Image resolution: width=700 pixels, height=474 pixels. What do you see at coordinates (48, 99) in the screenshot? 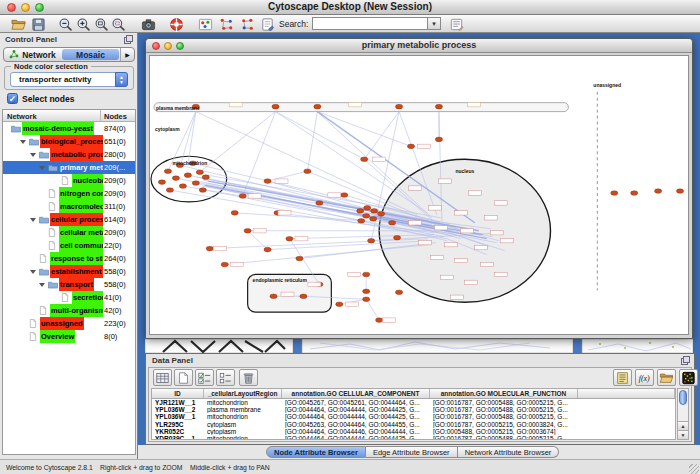
I see `select-nodes-label: Select nodes` at bounding box center [48, 99].